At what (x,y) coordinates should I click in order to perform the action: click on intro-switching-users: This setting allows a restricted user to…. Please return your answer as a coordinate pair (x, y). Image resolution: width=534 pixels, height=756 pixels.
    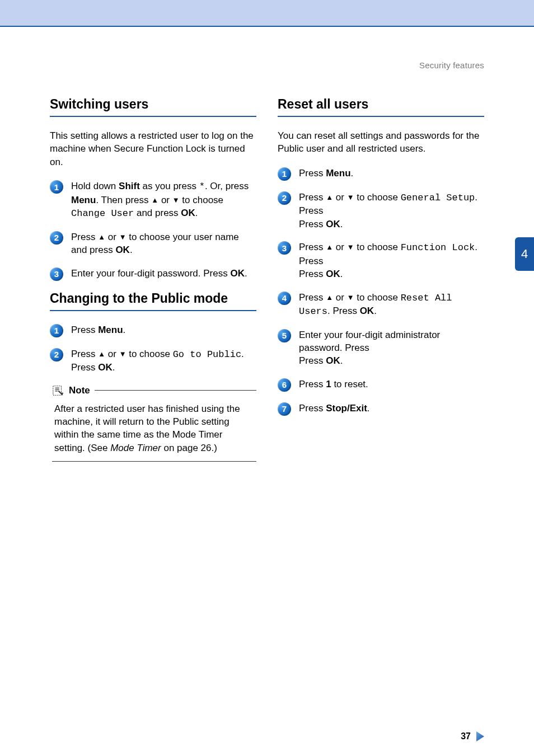
    Looking at the image, I should click on (153, 149).